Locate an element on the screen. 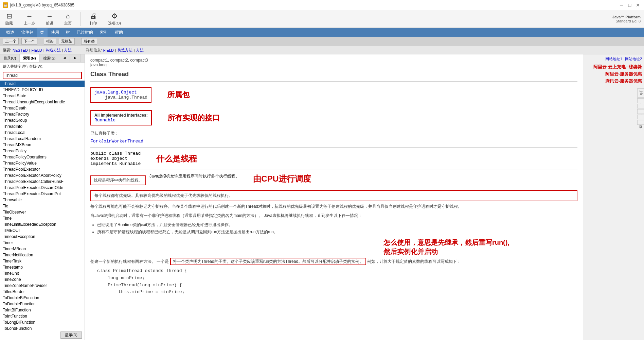  tab-deprecated: 已过时的 is located at coordinates (85, 32).